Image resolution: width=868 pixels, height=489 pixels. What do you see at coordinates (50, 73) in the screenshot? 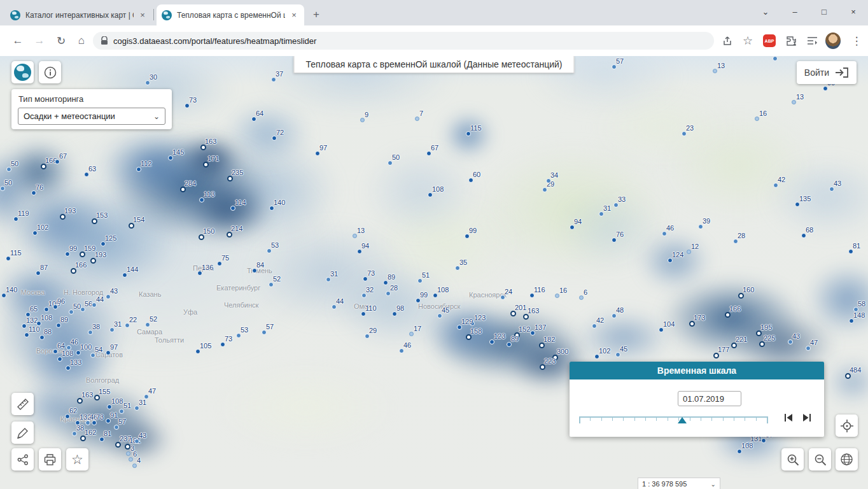
I see `info-button` at bounding box center [50, 73].